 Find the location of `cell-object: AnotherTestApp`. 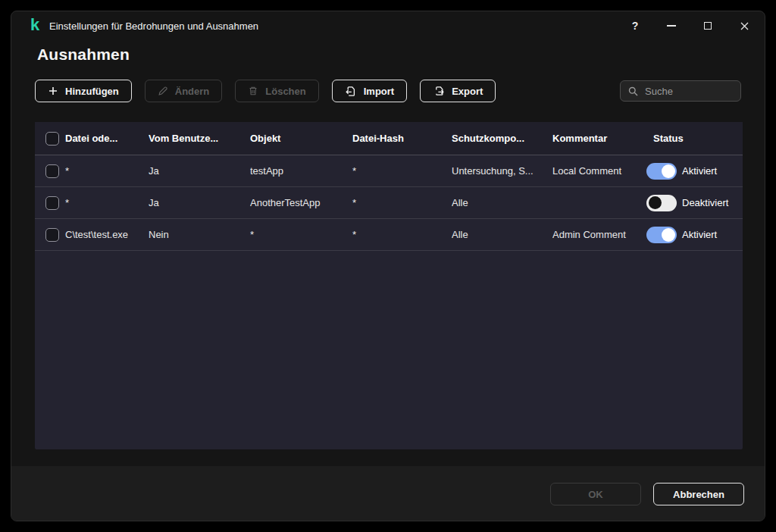

cell-object: AnotherTestApp is located at coordinates (302, 203).